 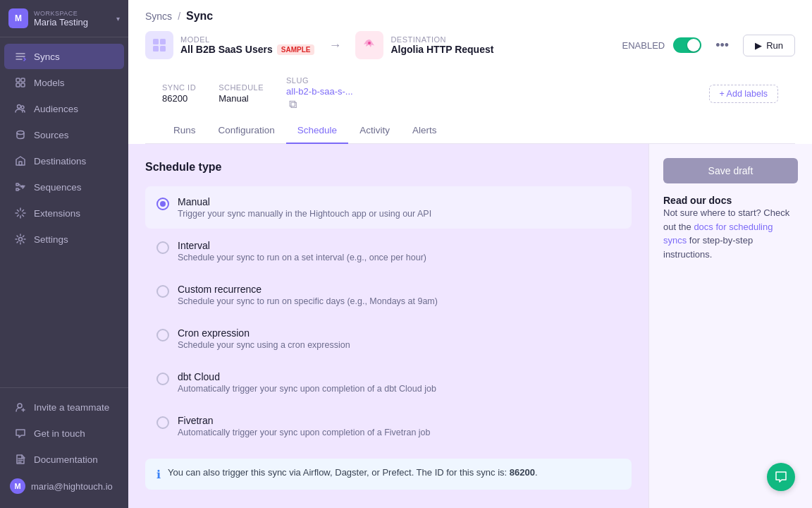 What do you see at coordinates (304, 433) in the screenshot?
I see `radio-desc-fivetran: Automatically trigger your sync upon com…` at bounding box center [304, 433].